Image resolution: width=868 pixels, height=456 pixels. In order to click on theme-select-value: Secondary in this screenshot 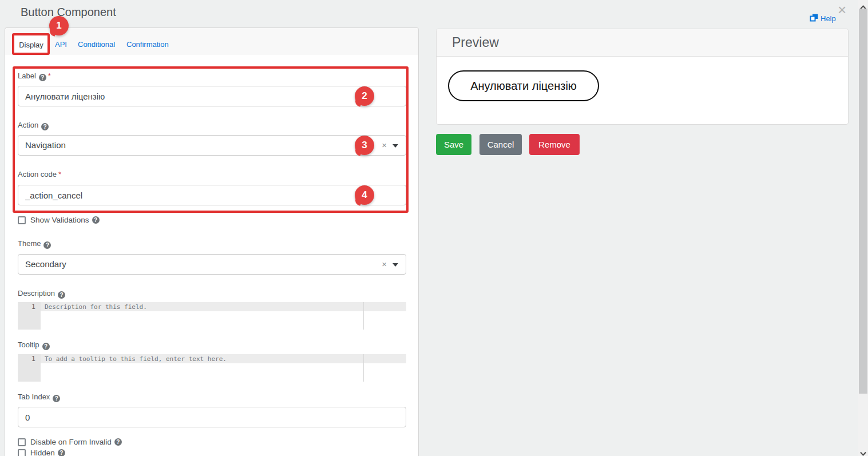, I will do `click(46, 264)`.